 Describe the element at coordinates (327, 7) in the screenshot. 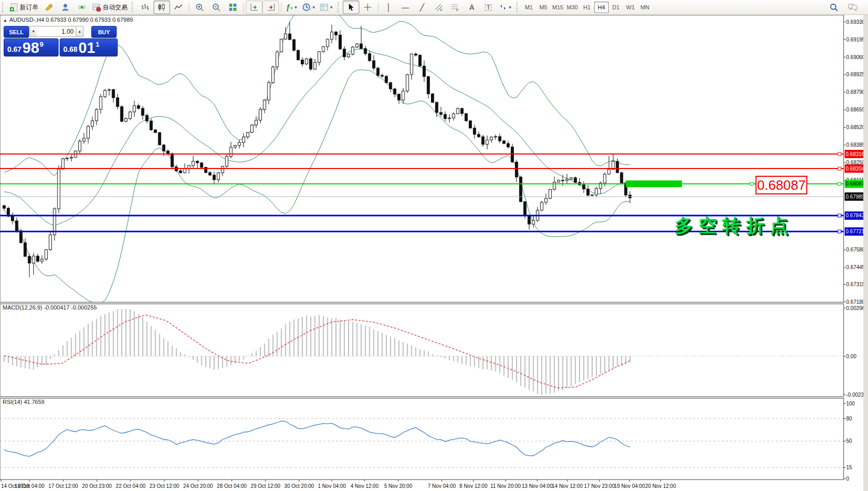

I see `templates-button: ▼` at that location.